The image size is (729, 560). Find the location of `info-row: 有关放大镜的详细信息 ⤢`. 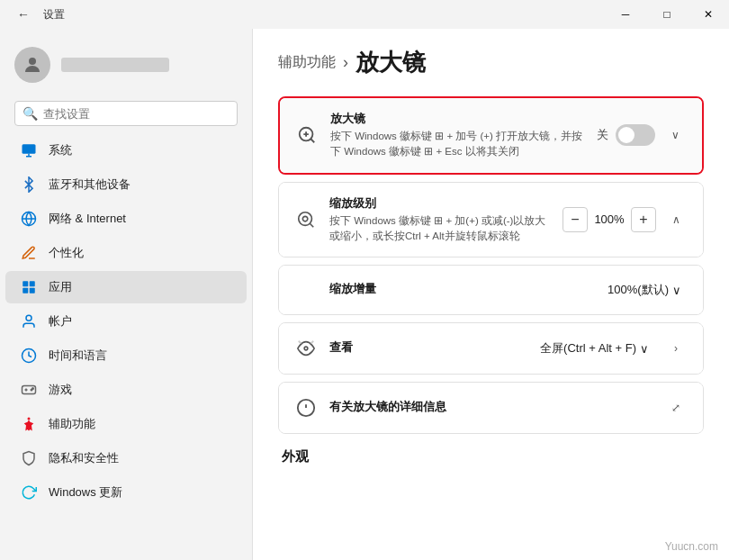

info-row: 有关放大镜的详细信息 ⤢ is located at coordinates (491, 408).